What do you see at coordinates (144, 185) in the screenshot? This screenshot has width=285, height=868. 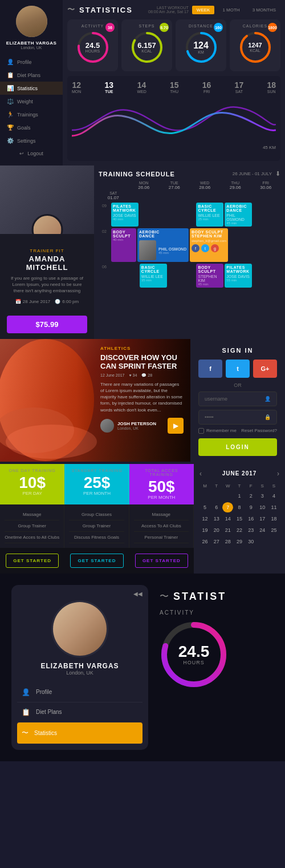 I see `sched-dow-0: MON 26.06` at bounding box center [144, 185].